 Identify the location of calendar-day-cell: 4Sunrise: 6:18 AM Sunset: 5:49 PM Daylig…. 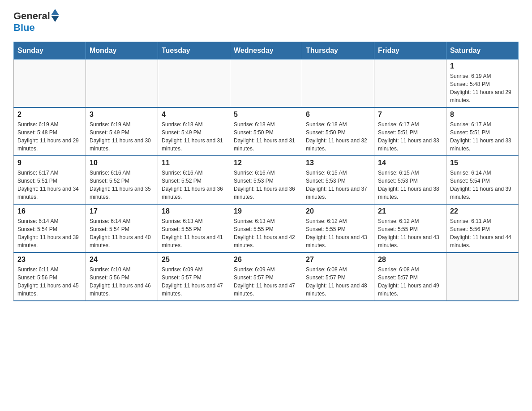
(194, 132).